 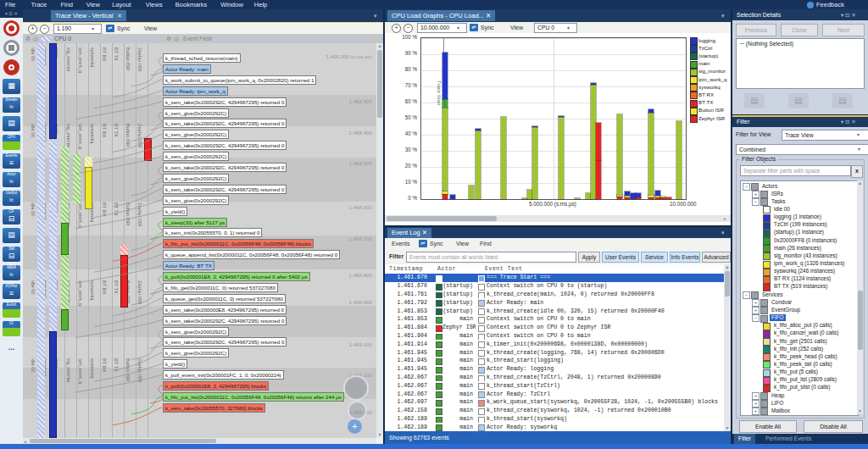 I want to click on tree-item: sysworkq (246 instances), so click(x=799, y=271).